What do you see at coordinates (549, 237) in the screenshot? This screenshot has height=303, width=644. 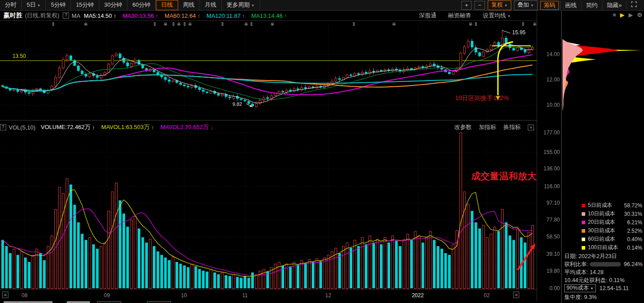 I see `volume-tick-label: 58.50` at bounding box center [549, 237].